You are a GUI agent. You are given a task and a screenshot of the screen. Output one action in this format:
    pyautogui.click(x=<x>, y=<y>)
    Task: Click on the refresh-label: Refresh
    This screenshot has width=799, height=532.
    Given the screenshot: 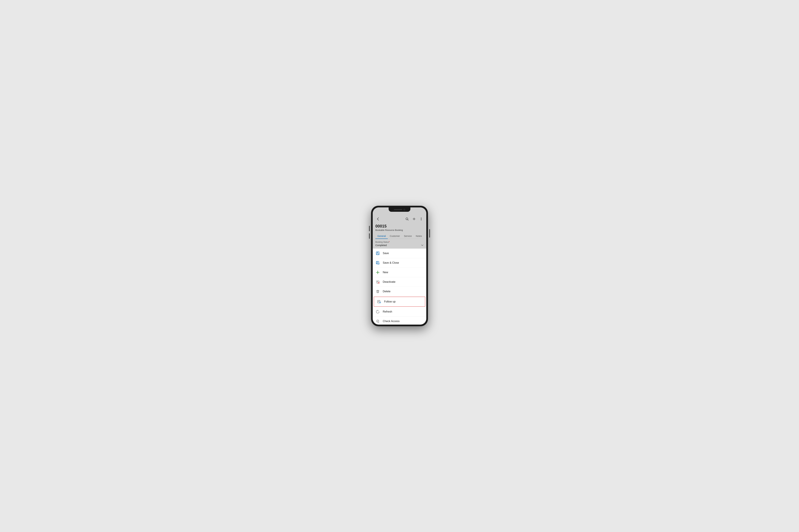 What is the action you would take?
    pyautogui.click(x=387, y=311)
    